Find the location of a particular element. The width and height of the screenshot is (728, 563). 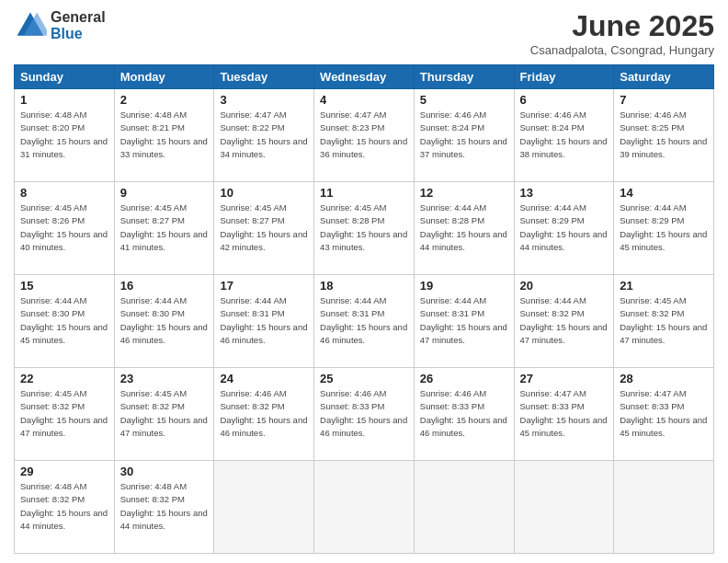

calendar-cell: 1Sunrise: 4:48 AMSunset: 8:20 PMDaylight… is located at coordinates (64, 136).